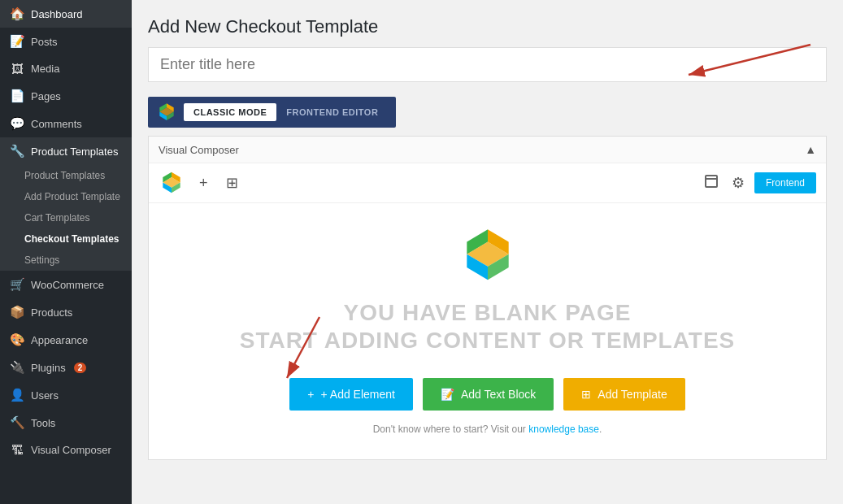 The width and height of the screenshot is (843, 504). What do you see at coordinates (711, 181) in the screenshot?
I see `expand-icon` at bounding box center [711, 181].